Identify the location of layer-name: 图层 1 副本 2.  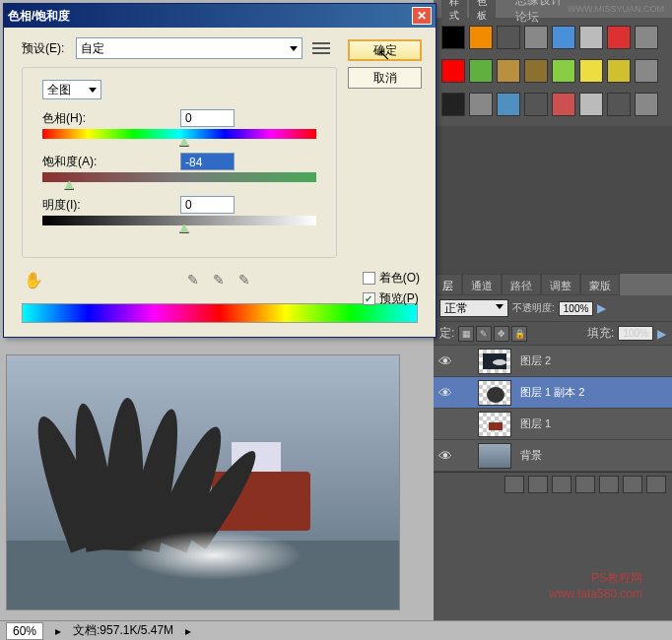
(550, 392).